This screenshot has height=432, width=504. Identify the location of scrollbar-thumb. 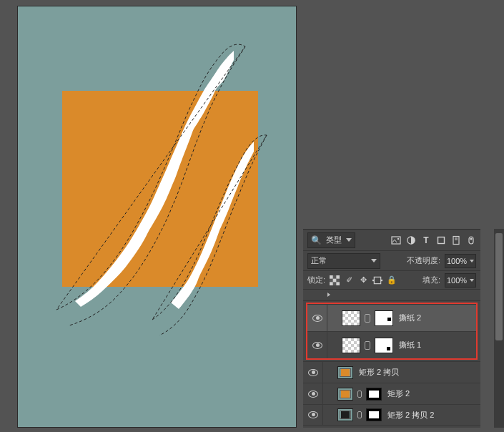
(499, 287).